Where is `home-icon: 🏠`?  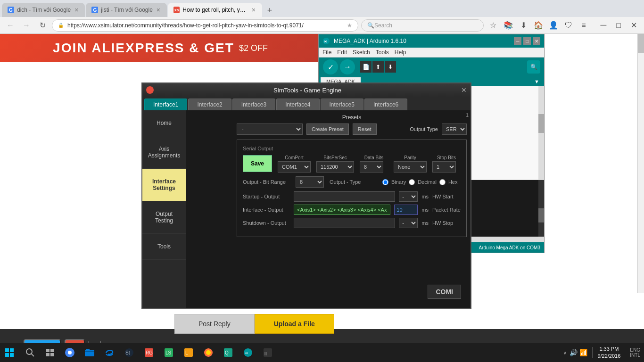
home-icon: 🏠 is located at coordinates (538, 25).